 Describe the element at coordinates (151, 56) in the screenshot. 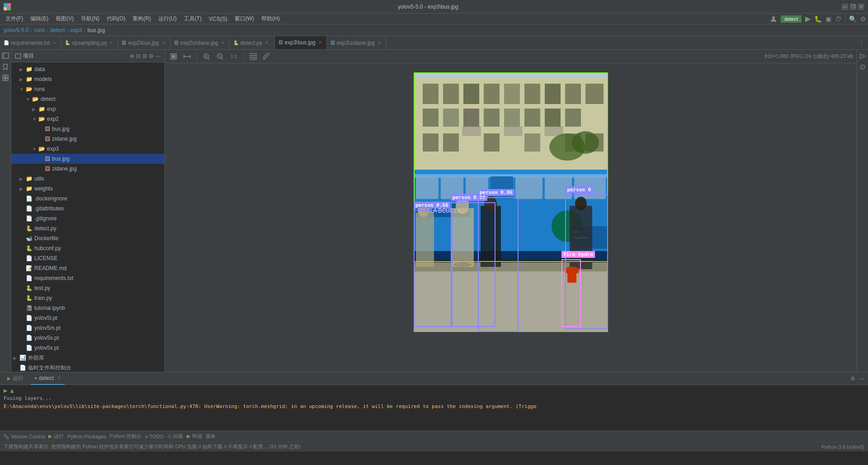

I see `tree-settings-icon: ⚙` at that location.